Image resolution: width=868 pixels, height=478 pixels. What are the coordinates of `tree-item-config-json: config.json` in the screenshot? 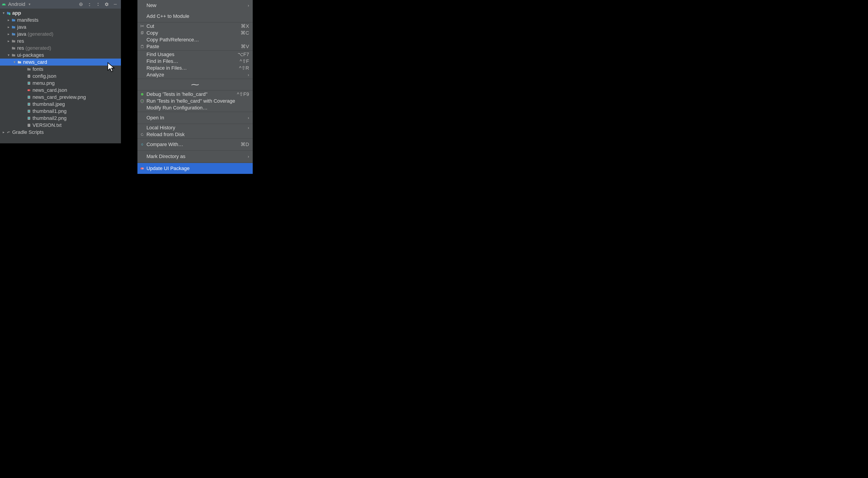 It's located at (61, 76).